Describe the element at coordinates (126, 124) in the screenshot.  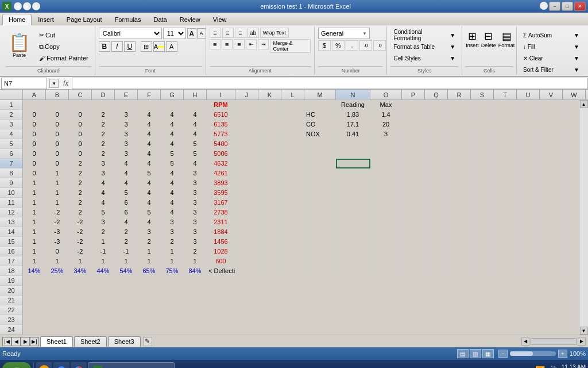
I see `cell-e3: 3` at that location.